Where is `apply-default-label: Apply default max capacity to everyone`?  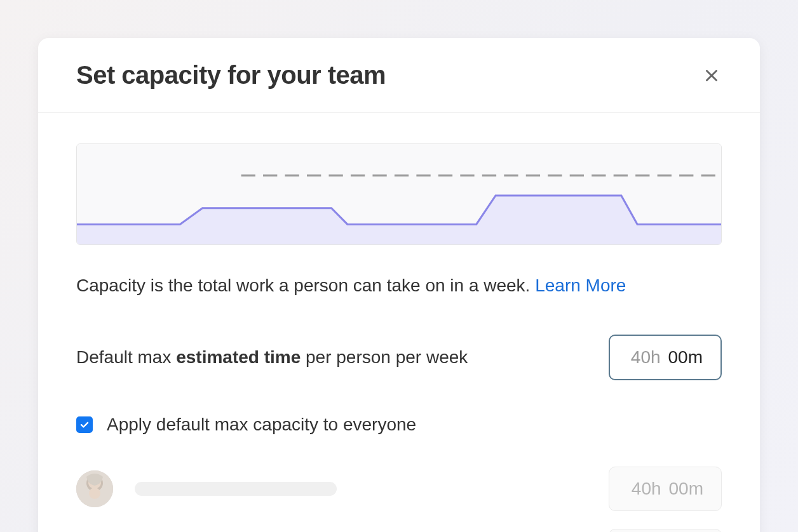 apply-default-label: Apply default max capacity to everyone is located at coordinates (262, 425).